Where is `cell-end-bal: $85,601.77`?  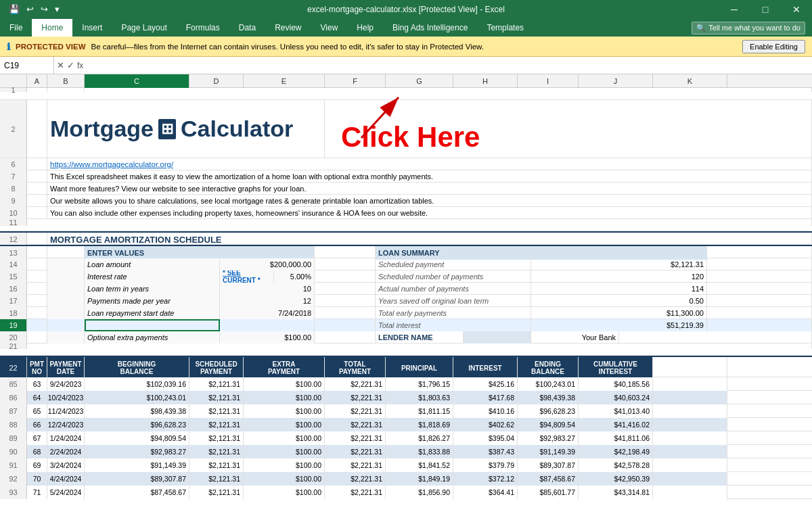
cell-end-bal: $85,601.77 is located at coordinates (548, 492).